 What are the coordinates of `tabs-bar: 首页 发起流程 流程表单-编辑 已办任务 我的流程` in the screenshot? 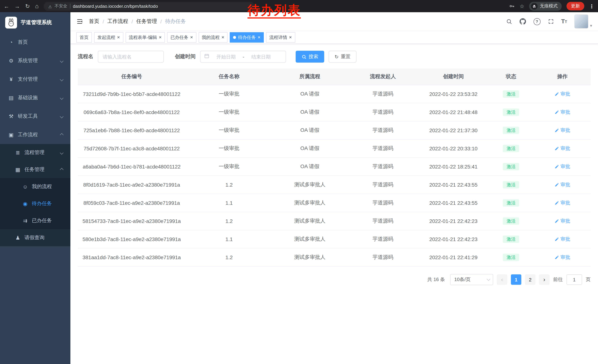 It's located at (334, 38).